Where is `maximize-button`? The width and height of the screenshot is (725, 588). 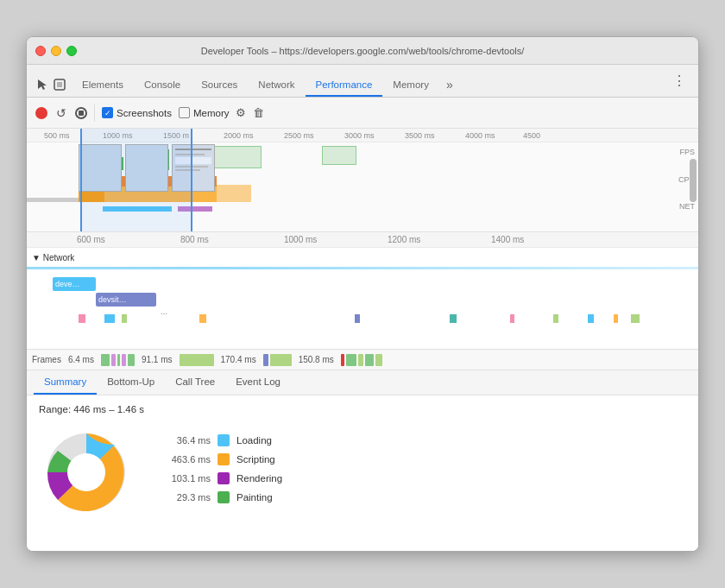 maximize-button is located at coordinates (72, 51).